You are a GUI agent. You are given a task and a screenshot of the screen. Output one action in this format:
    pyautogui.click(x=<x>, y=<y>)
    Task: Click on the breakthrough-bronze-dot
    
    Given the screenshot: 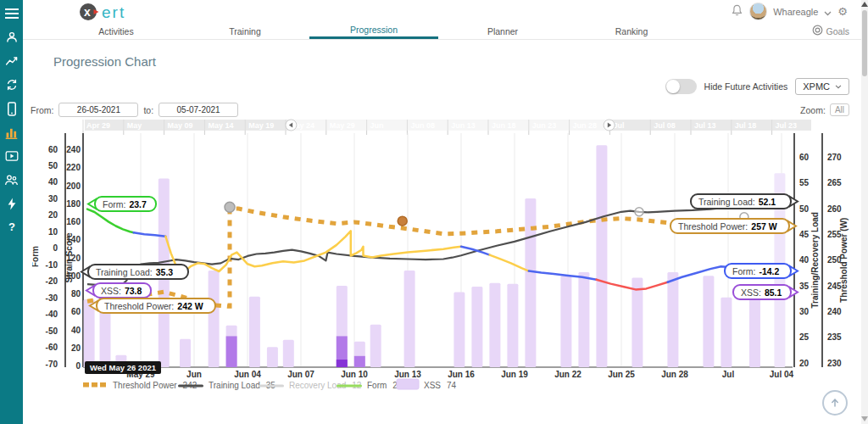 What is the action you would take?
    pyautogui.click(x=402, y=220)
    